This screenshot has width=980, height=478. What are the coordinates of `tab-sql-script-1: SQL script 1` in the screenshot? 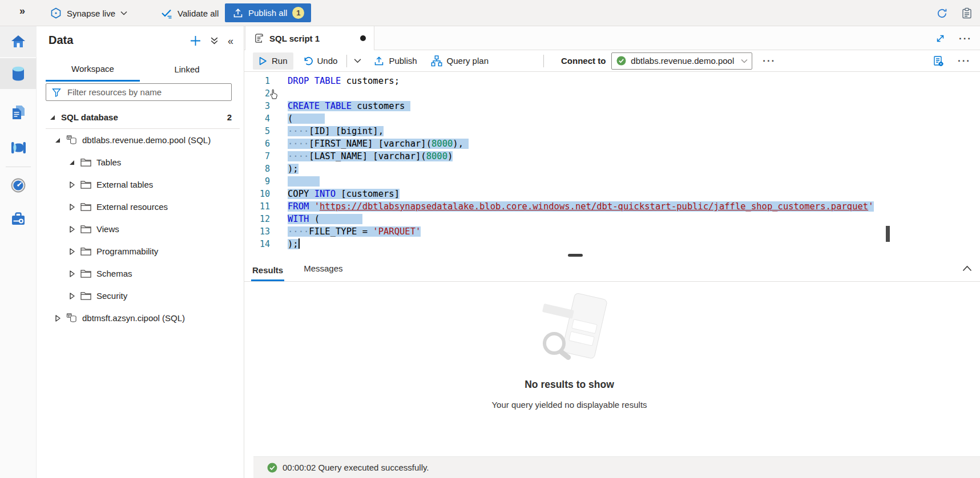 It's located at (309, 38).